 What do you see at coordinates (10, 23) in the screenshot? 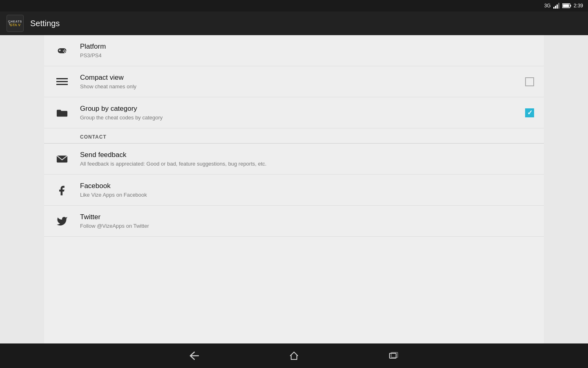
I see `back-arrow-icon: ‹` at bounding box center [10, 23].